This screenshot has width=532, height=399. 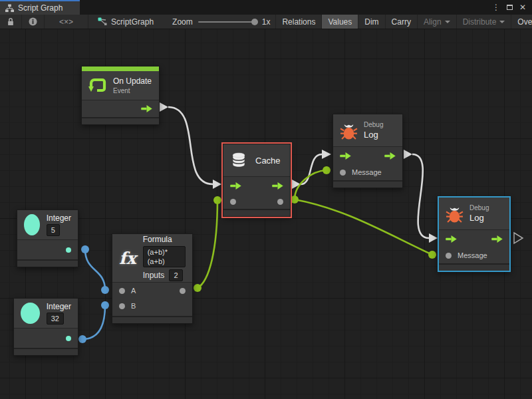 What do you see at coordinates (152, 258) in the screenshot?
I see `node-header: fx Formula (a+b)*(a+b) Inputs 2` at bounding box center [152, 258].